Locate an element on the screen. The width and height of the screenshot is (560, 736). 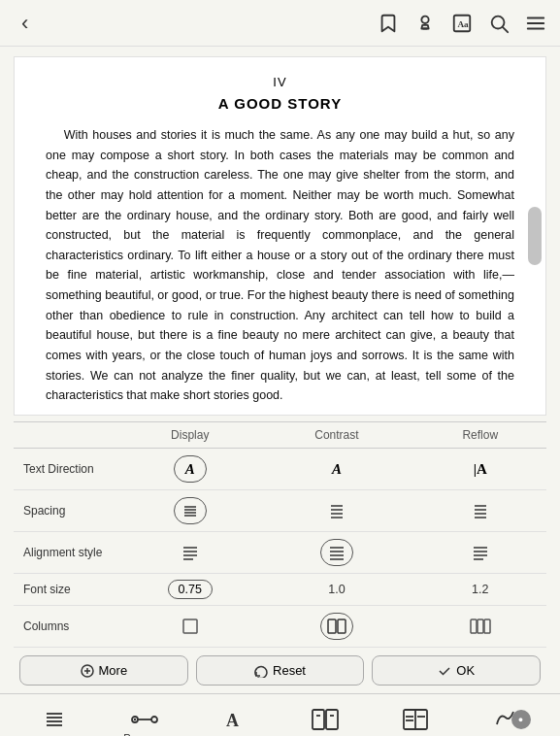
text-direction-row: Text Direction A A |A is located at coordinates (280, 470).